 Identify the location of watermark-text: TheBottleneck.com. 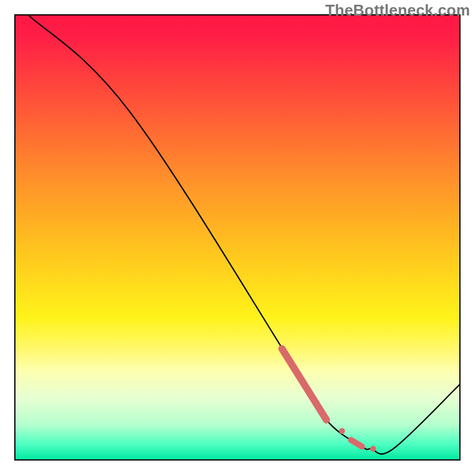
(397, 11).